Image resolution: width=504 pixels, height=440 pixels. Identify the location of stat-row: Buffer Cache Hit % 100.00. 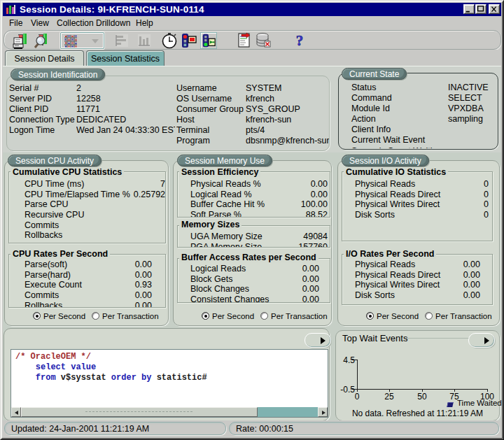
(253, 204).